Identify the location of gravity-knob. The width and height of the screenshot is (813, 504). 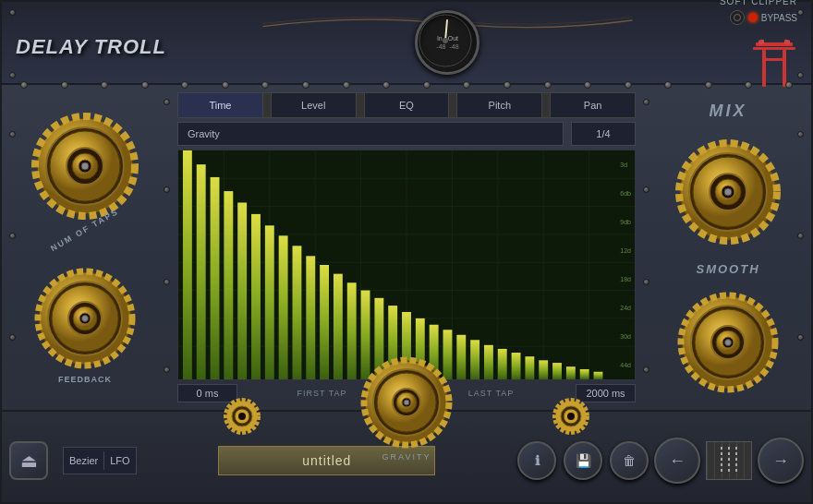
(406, 404).